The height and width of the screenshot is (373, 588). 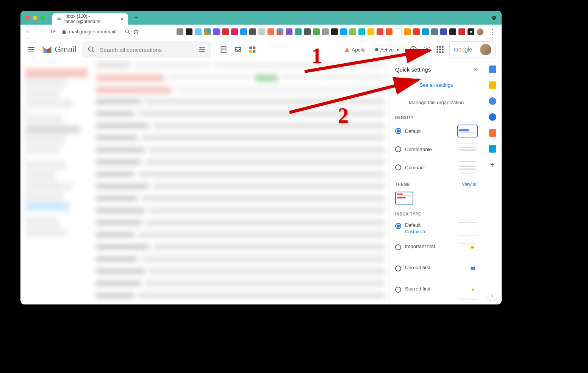 What do you see at coordinates (224, 50) in the screenshot?
I see `doc-icon` at bounding box center [224, 50].